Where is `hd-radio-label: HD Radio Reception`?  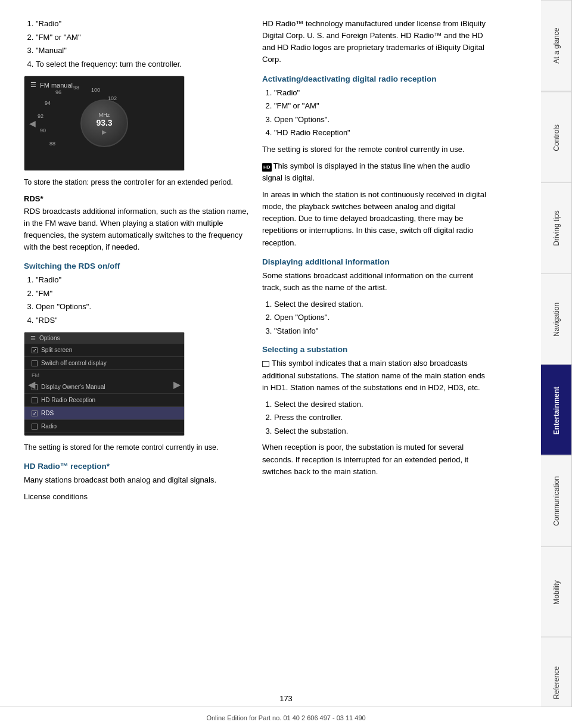
hd-radio-label: HD Radio Reception is located at coordinates (68, 400).